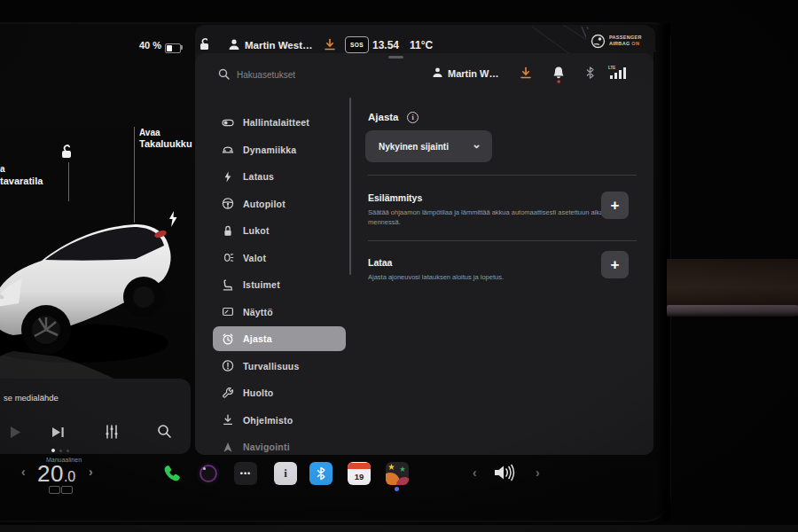 This screenshot has height=532, width=798. What do you see at coordinates (172, 473) in the screenshot?
I see `phone-icon` at bounding box center [172, 473].